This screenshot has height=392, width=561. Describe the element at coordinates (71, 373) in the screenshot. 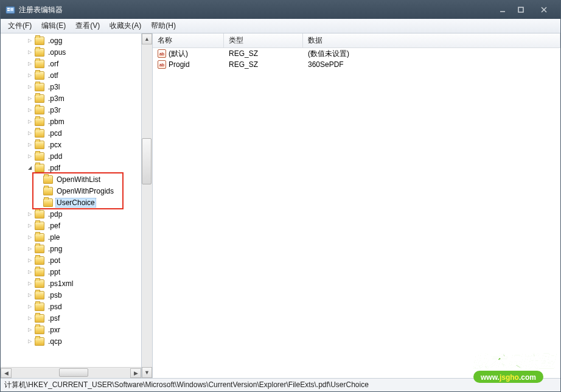

I see `tree-horizontal-scrollbar: ◀ ▶` at that location.